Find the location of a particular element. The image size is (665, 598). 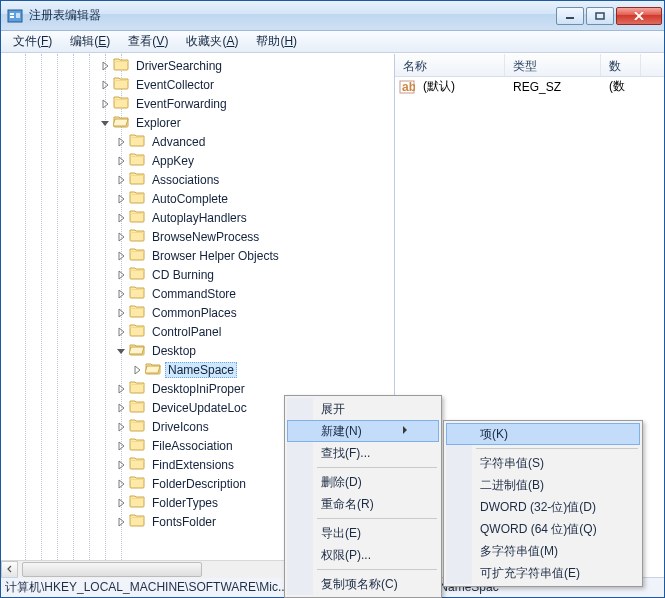

tree-item: Browser Helper Objects is located at coordinates (198, 256).